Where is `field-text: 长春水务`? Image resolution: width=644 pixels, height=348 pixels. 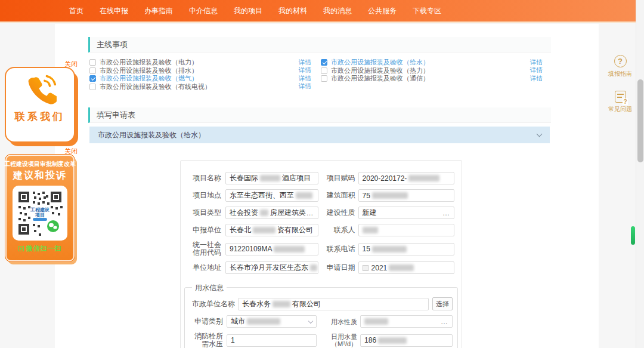
field-text: 长春水务 is located at coordinates (256, 304).